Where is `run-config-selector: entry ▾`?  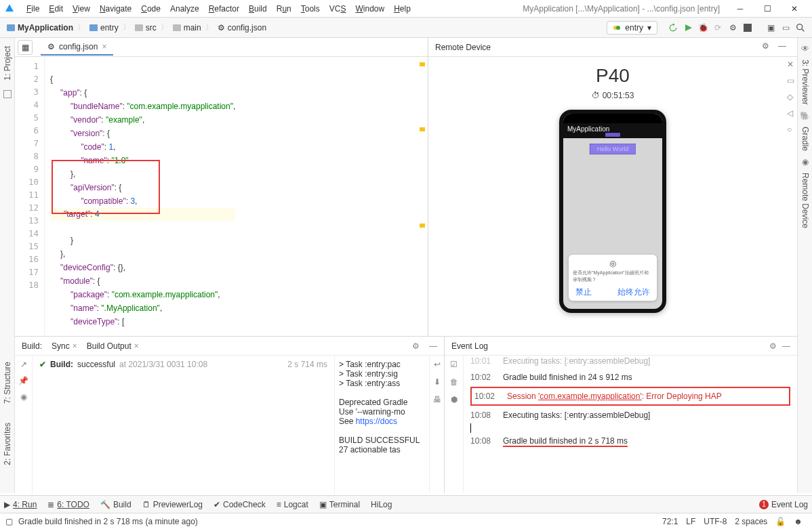
run-config-selector: entry ▾ is located at coordinates (632, 28).